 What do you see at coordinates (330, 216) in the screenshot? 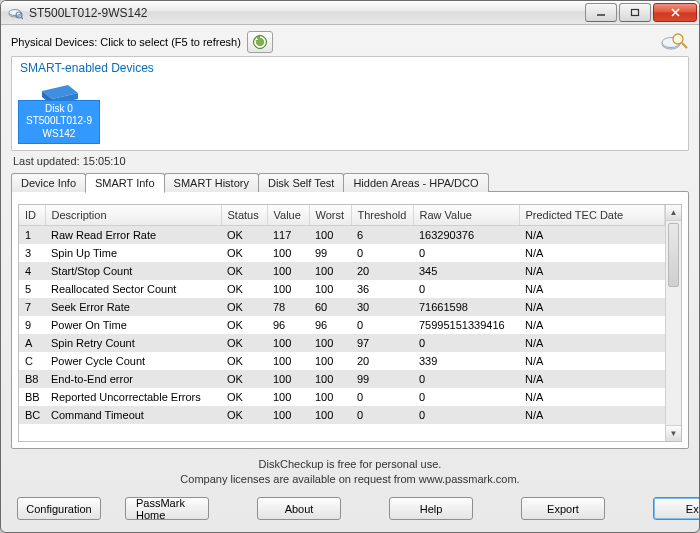
I see `col-worst: Worst` at bounding box center [330, 216].